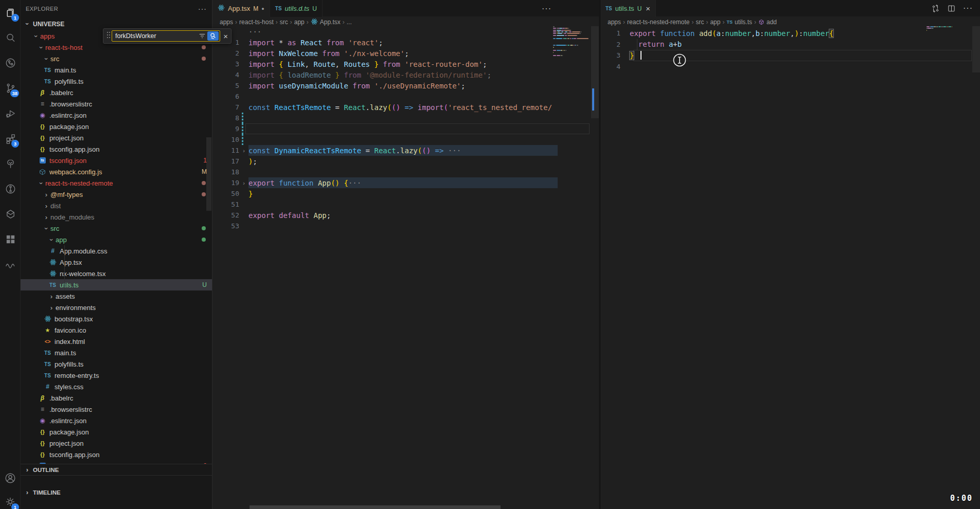  Describe the element at coordinates (405, 161) in the screenshot. I see `code-line-17: 17);` at that location.